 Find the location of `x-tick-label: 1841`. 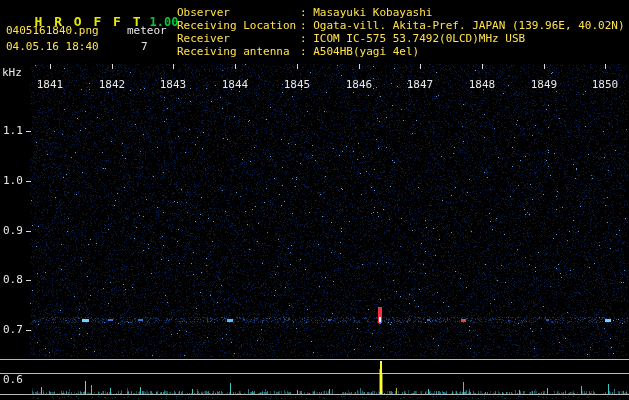

x-tick-label: 1841 is located at coordinates (50, 85).